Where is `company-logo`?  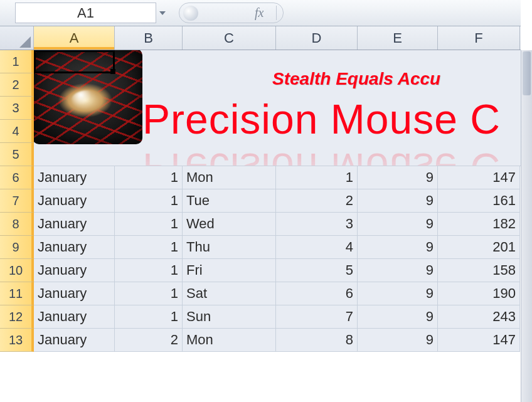 company-logo is located at coordinates (88, 97).